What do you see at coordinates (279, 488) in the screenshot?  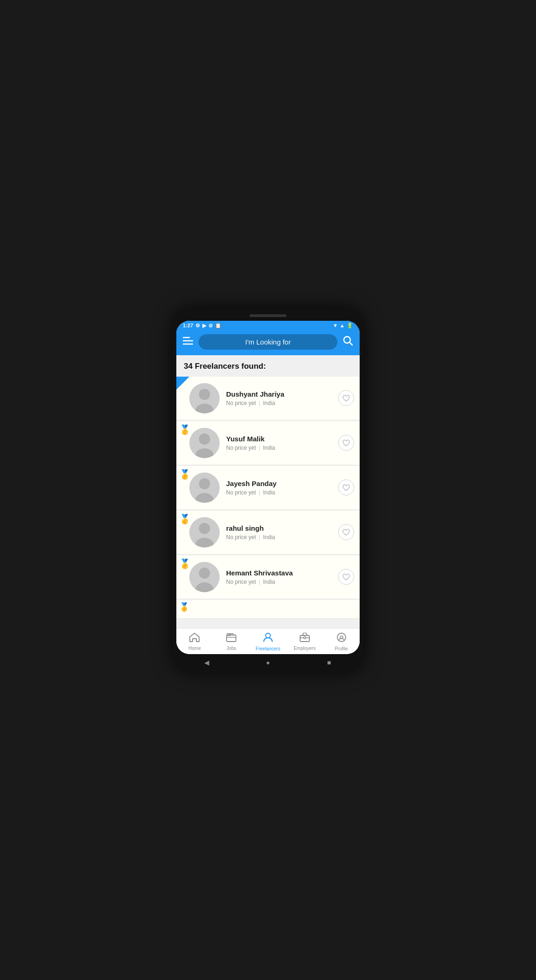 I see `card-info: Jayesh PandayNo price yet|India` at bounding box center [279, 488].